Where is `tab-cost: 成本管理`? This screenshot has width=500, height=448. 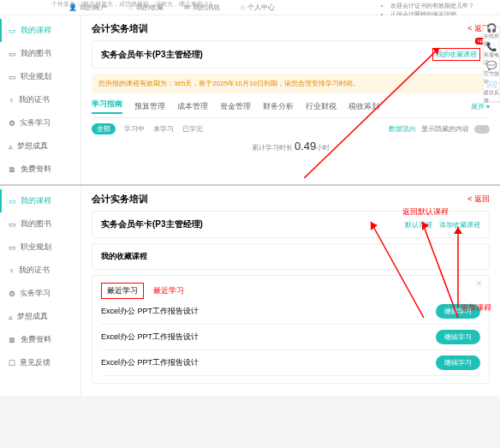
tab-cost: 成本管理 is located at coordinates (193, 106).